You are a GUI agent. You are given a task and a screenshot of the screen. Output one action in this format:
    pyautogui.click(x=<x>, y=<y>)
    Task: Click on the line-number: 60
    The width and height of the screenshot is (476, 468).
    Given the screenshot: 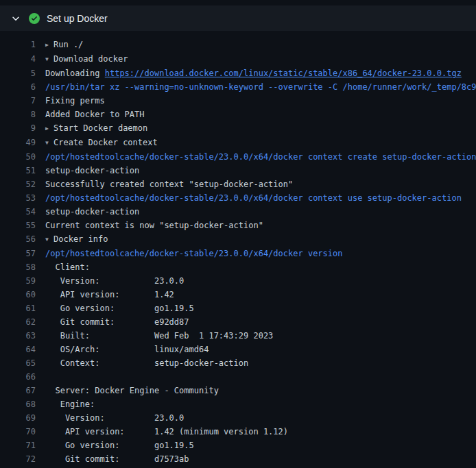 What is the action you would take?
    pyautogui.click(x=18, y=295)
    